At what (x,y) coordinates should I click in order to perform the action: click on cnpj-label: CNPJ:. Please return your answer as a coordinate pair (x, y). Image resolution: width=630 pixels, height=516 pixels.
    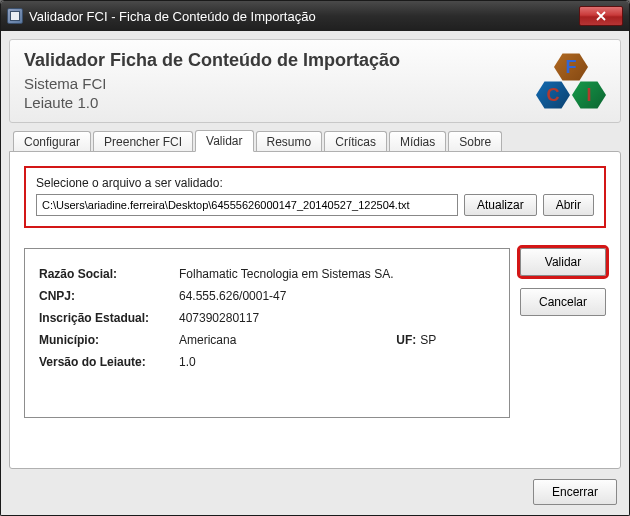
    Looking at the image, I should click on (109, 296).